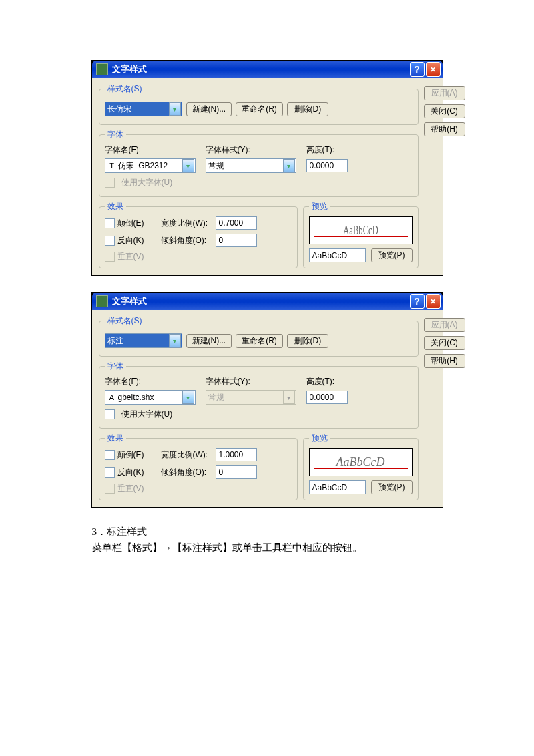 Image resolution: width=534 pixels, height=756 pixels. I want to click on style-name-combo: 长仿宋, so click(144, 109).